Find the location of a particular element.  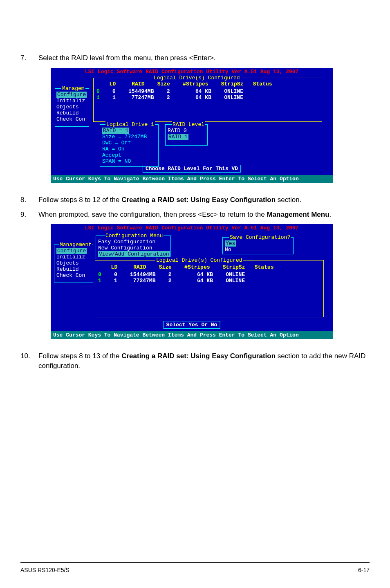

select-box: Select Yes Or No is located at coordinates (192, 325).